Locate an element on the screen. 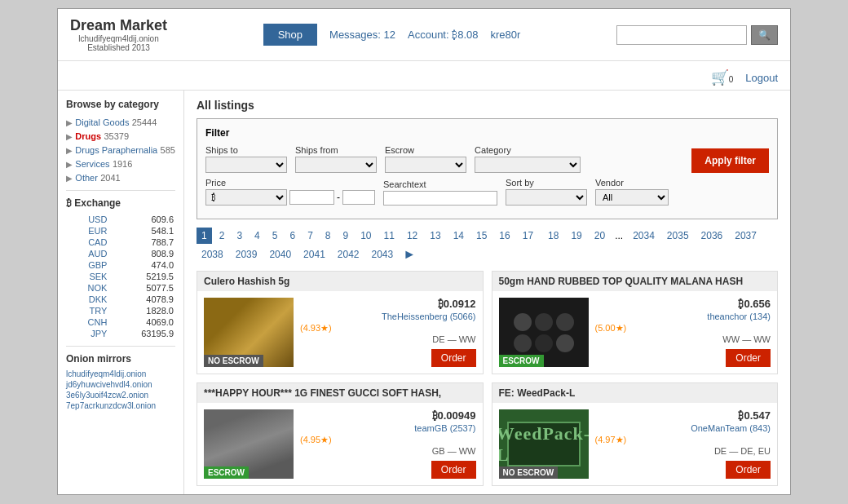 The image size is (848, 504). exchange-label: ₿ Exchange is located at coordinates (121, 203).